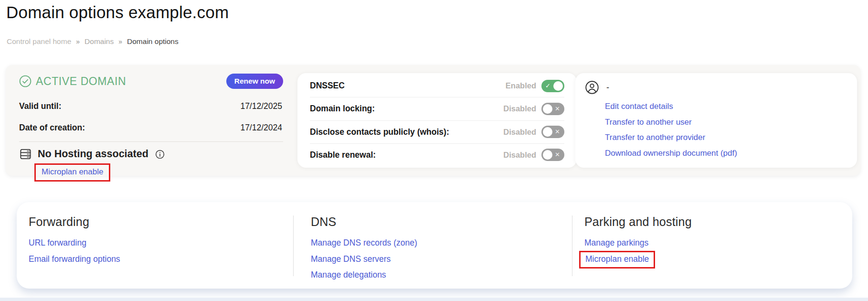  I want to click on email-forwarding-options-link: Email forwarding options, so click(74, 259).